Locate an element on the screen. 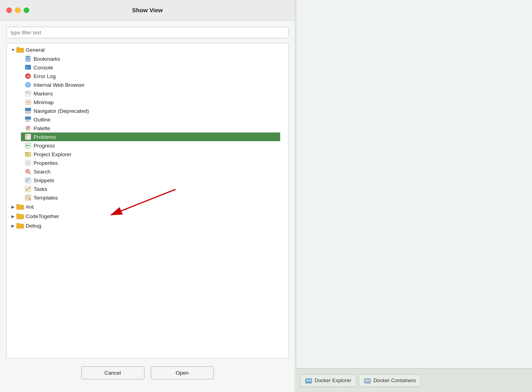  item-problems: Problems is located at coordinates (151, 137).